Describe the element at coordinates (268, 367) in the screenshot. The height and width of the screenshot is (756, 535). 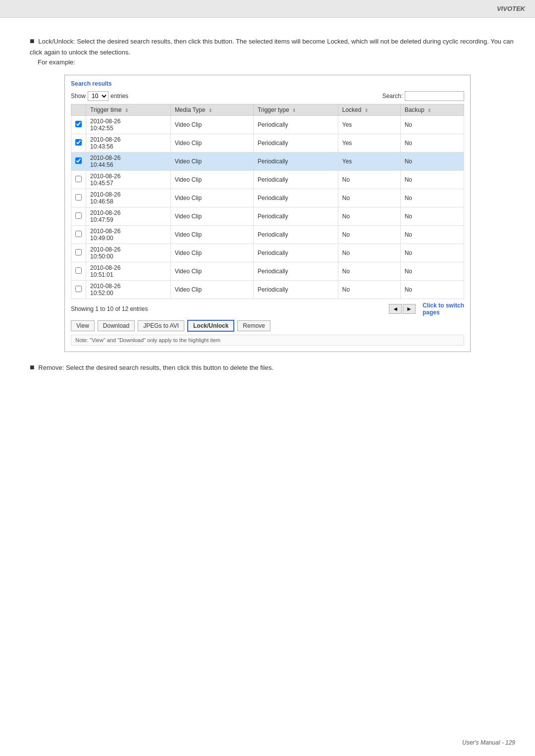
I see `remove-paragraph: ■ Remove: Select the desired search resu…` at that location.